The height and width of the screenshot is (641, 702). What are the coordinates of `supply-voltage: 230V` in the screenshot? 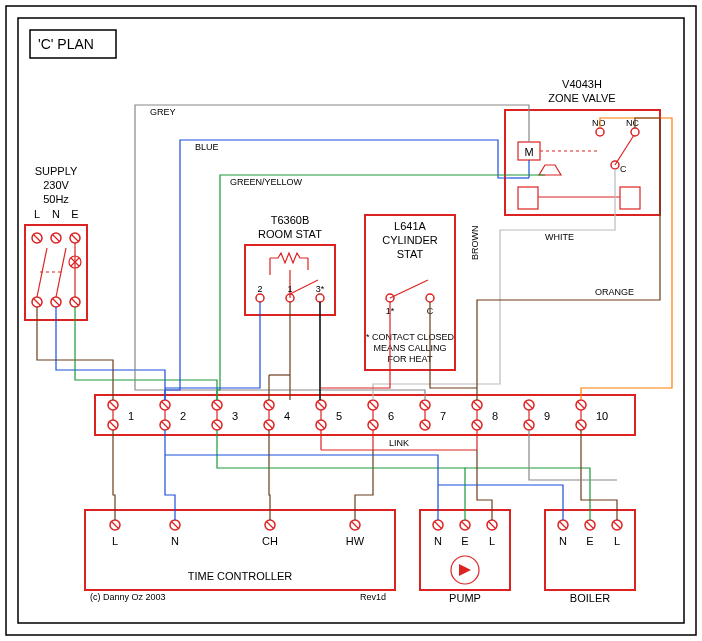 It's located at (56, 185).